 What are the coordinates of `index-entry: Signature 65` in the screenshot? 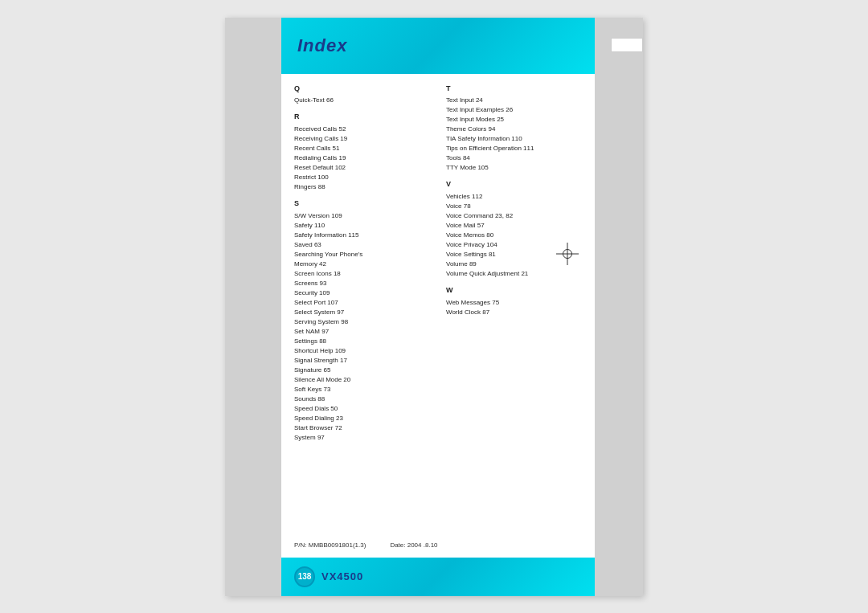 It's located at (362, 370).